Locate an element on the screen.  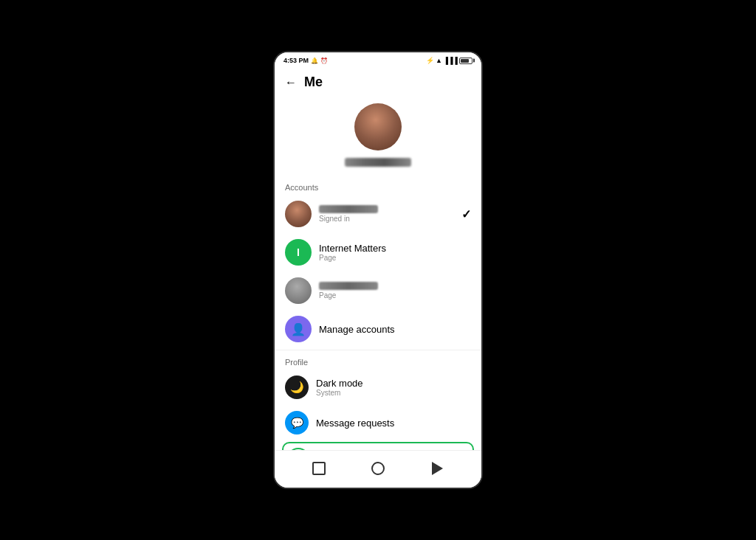
triangle-icon is located at coordinates (437, 468).